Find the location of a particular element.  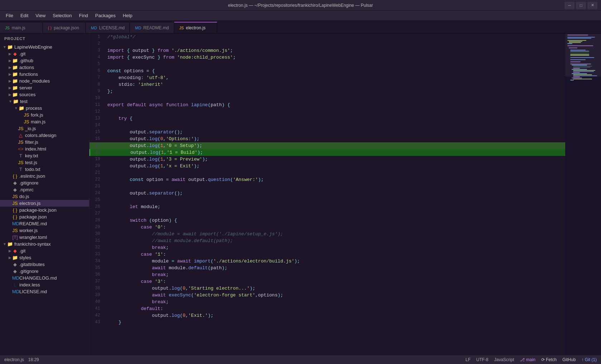

sidebar-item-styles: ▶ 📁 styles is located at coordinates (44, 257).